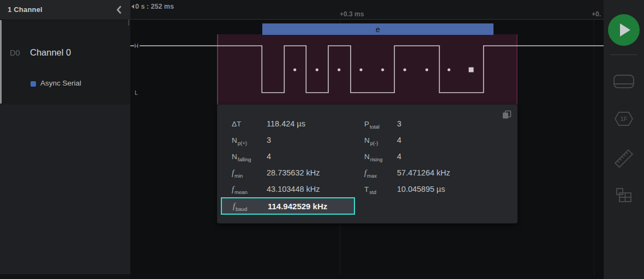 The image size is (644, 279). Describe the element at coordinates (624, 82) in the screenshot. I see `capture-device-icon` at that location.